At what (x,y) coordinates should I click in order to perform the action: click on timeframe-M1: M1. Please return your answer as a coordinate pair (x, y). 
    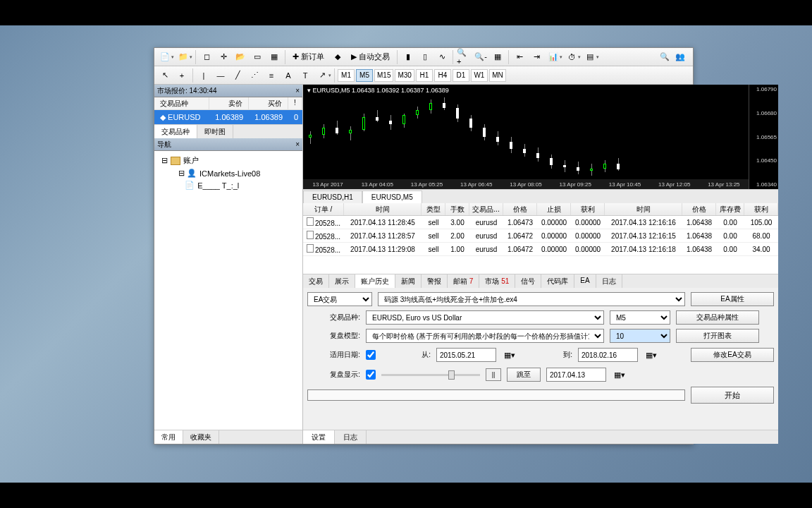
    Looking at the image, I should click on (346, 75).